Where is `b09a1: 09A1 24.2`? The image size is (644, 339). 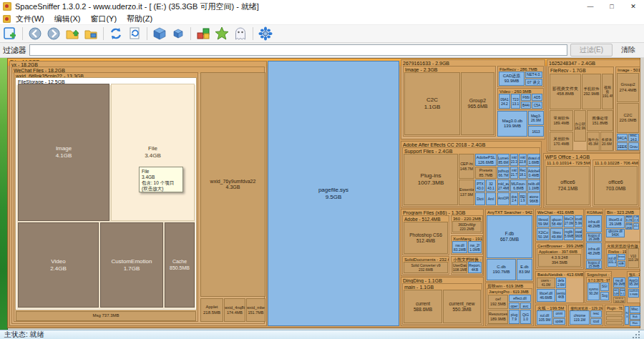 b09a1: 09A1 24.2 is located at coordinates (504, 102).